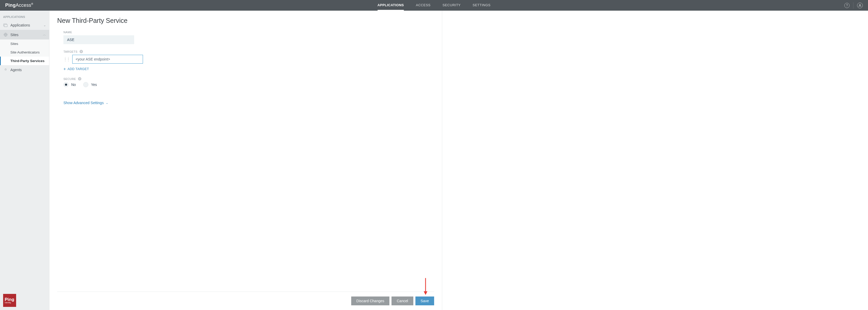 This screenshot has width=868, height=310. I want to click on user-menu-icon, so click(860, 5).